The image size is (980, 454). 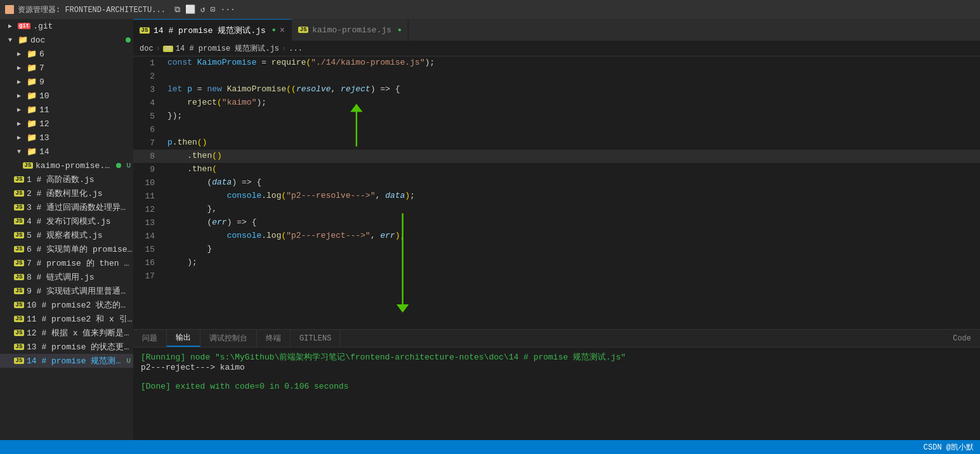 What do you see at coordinates (80, 179) in the screenshot?
I see `sidebar-item-js1-label: 1 # 高阶函数.js` at bounding box center [80, 179].